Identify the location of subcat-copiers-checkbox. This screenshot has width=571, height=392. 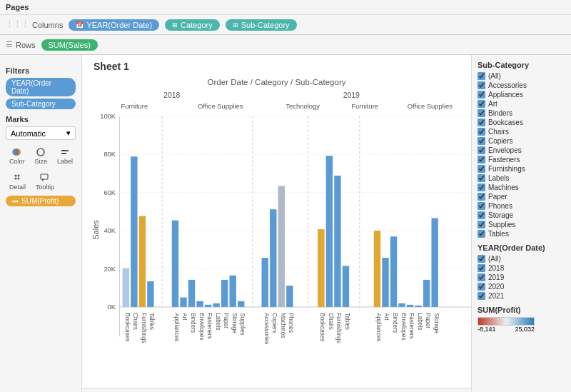
(481, 141).